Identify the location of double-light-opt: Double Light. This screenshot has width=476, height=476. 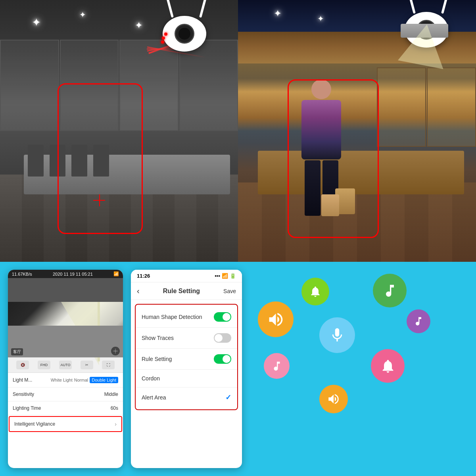
(104, 380).